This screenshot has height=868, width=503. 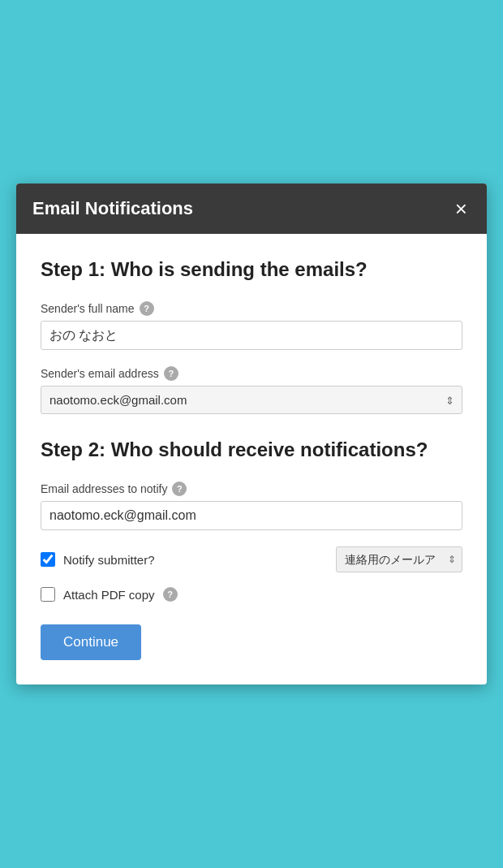 I want to click on notify-submitter-select: 連絡用のメールア, so click(x=399, y=559).